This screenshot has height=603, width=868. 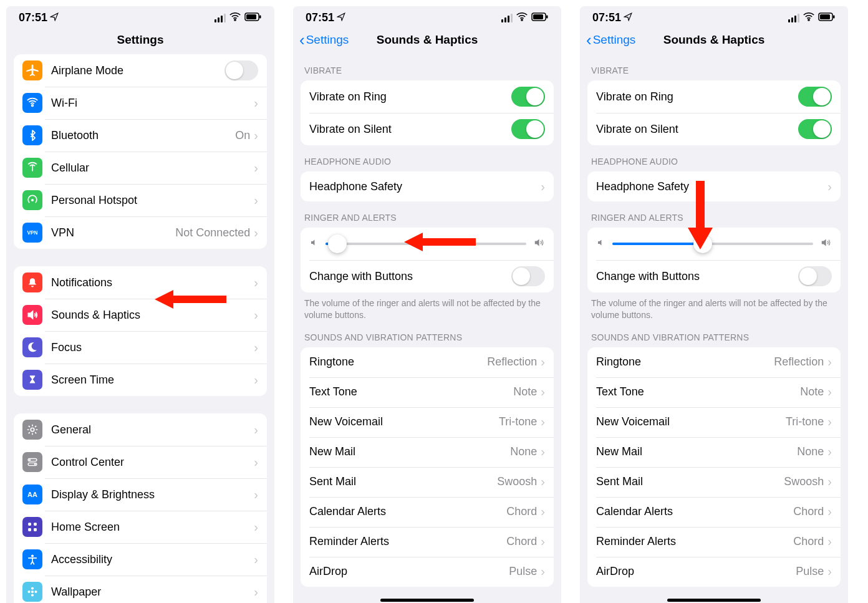 What do you see at coordinates (235, 17) in the screenshot?
I see `wifi-icon` at bounding box center [235, 17].